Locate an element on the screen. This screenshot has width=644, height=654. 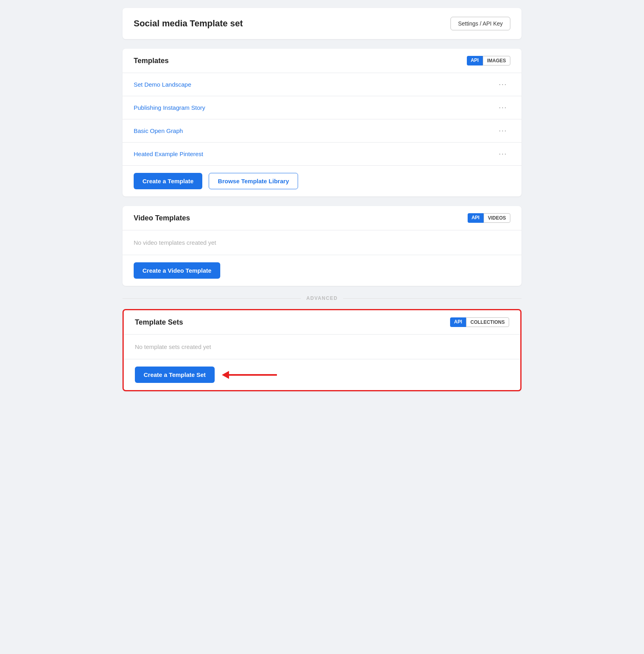
template-name-set-demo: Set Demo Landscape is located at coordinates (162, 85).